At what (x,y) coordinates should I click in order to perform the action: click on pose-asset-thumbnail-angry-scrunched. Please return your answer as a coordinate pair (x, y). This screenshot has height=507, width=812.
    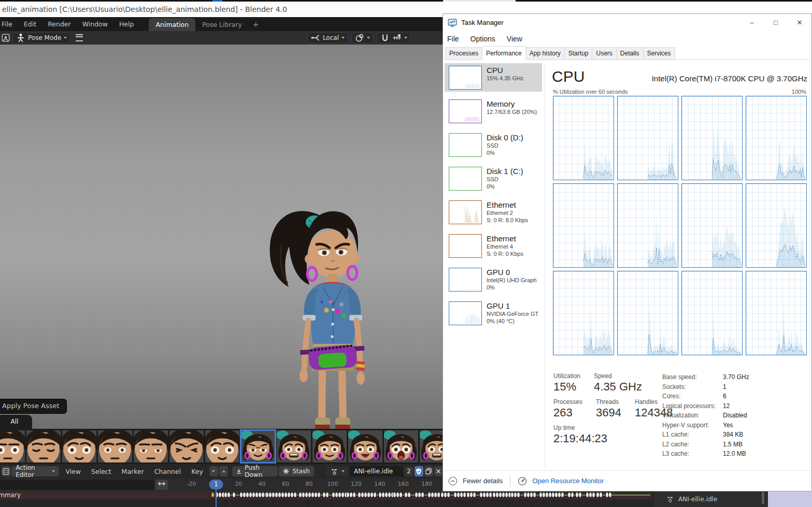
    Looking at the image, I should click on (187, 446).